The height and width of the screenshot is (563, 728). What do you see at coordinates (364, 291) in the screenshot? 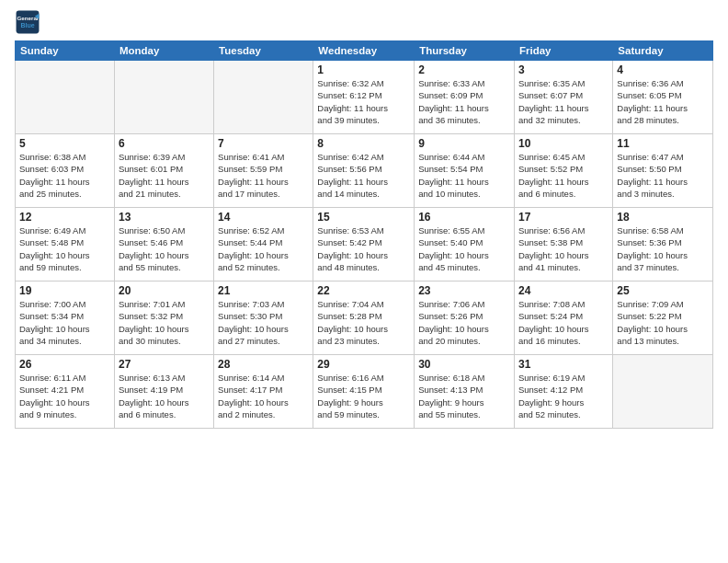
I see `day-number: 22` at bounding box center [364, 291].